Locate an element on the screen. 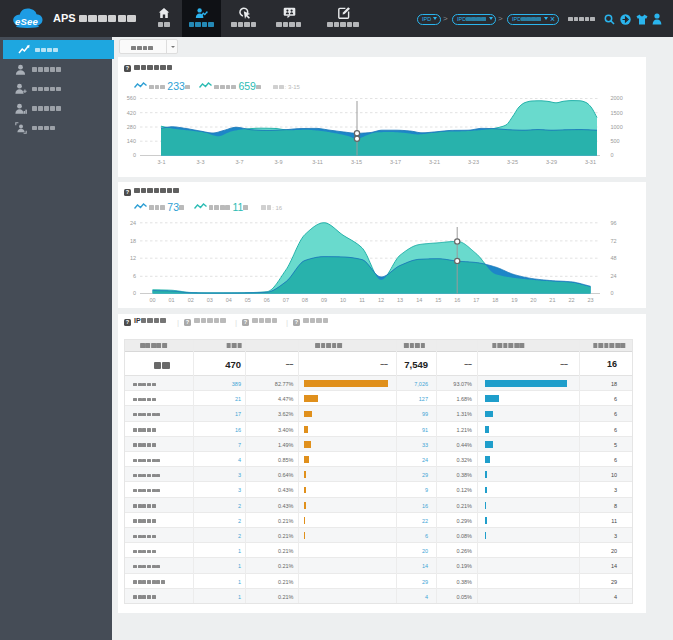 The height and width of the screenshot is (640, 673). svg-text: 15 is located at coordinates (438, 300).